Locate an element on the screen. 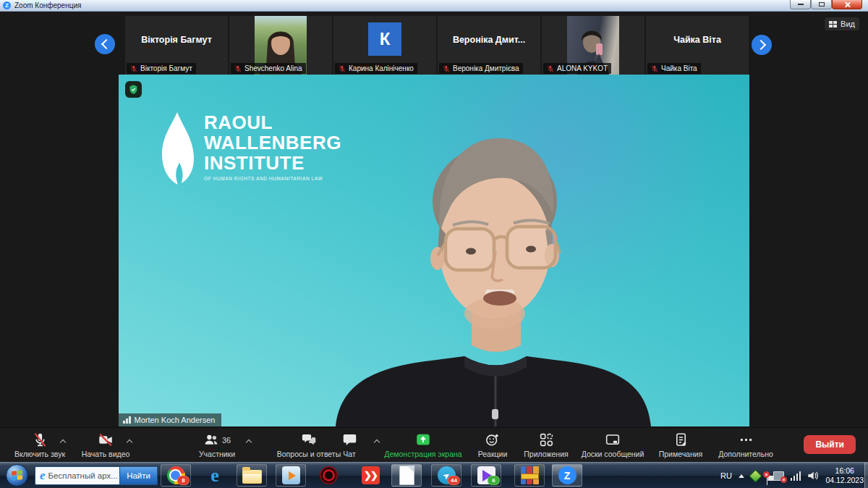 This screenshot has width=868, height=488. participant-tile-shevchenko-alina: Shevchenko Alina is located at coordinates (281, 46).